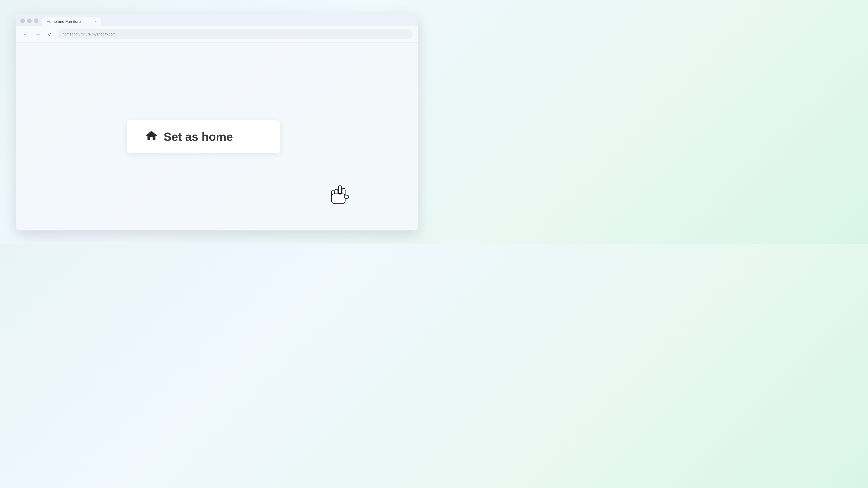 Image resolution: width=868 pixels, height=488 pixels. I want to click on forward-button: →, so click(37, 34).